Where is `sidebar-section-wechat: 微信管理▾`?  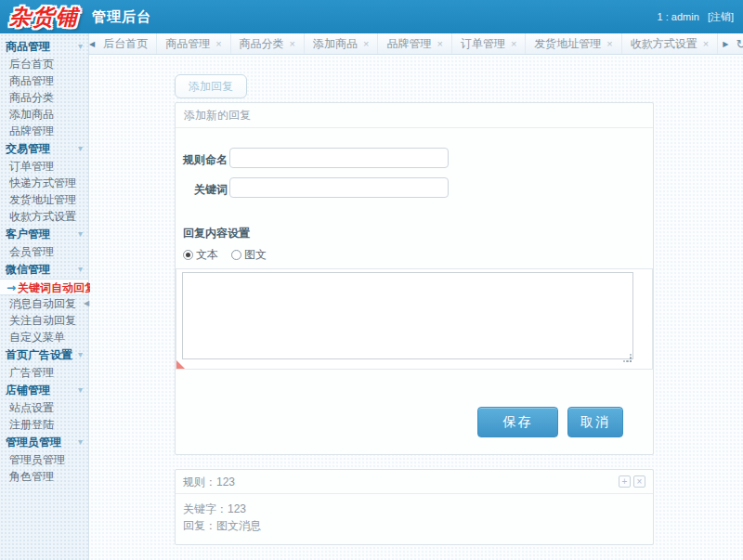
sidebar-section-wechat: 微信管理▾ is located at coordinates (45, 269).